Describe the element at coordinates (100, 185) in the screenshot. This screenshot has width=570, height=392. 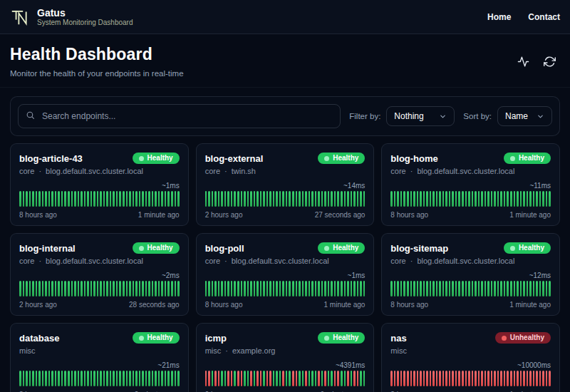
I see `endpoint-card: blog-article-43 Healthy core · blog.defa…` at that location.